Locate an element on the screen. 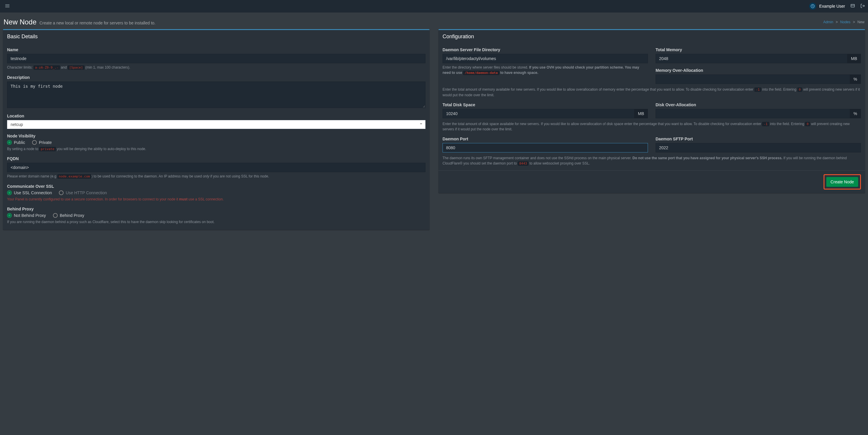 This screenshot has width=868, height=435. fqdn-label: FQDN is located at coordinates (216, 159).